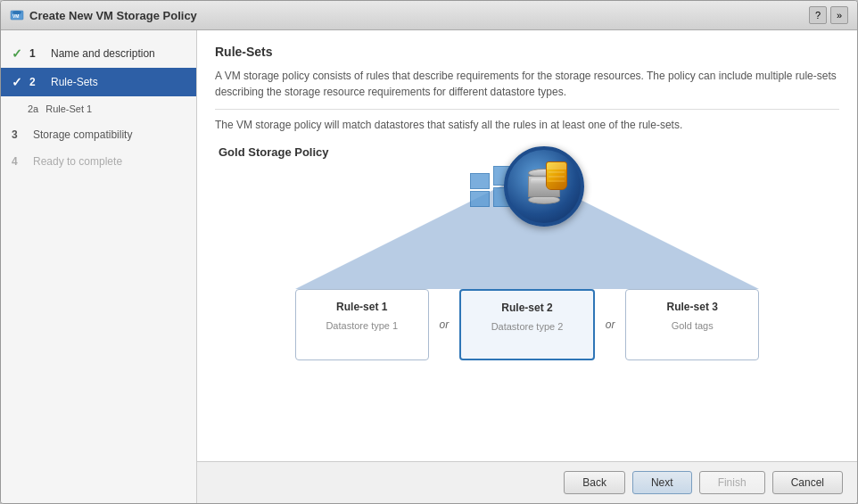 Image resolution: width=858 pixels, height=504 pixels. Describe the element at coordinates (527, 109) in the screenshot. I see `divider` at that location.